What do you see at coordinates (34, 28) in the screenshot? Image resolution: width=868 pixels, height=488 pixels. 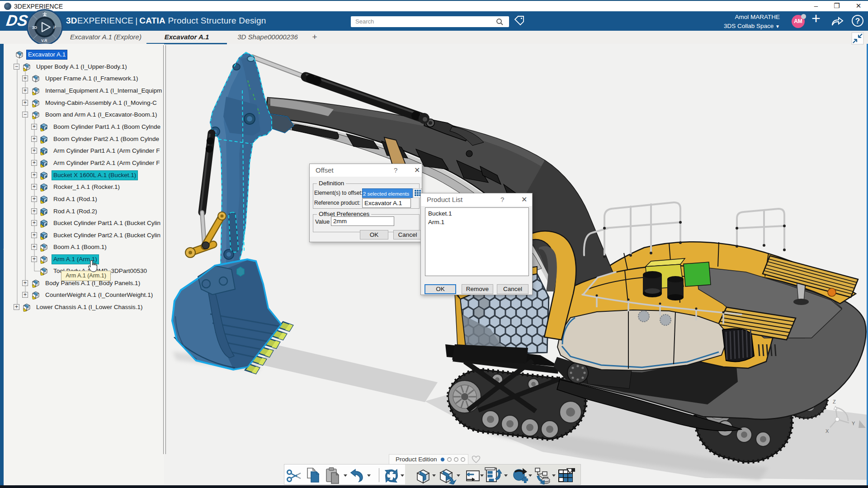 I see `svg-text: 3D` at bounding box center [34, 28].